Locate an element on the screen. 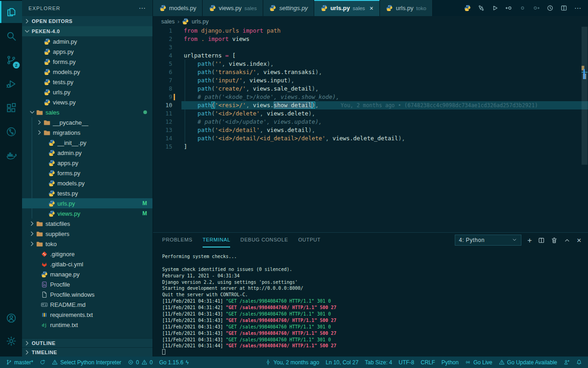 The width and height of the screenshot is (588, 368). code-line: 12 # path('<id>/update', views.update), is located at coordinates (370, 122).